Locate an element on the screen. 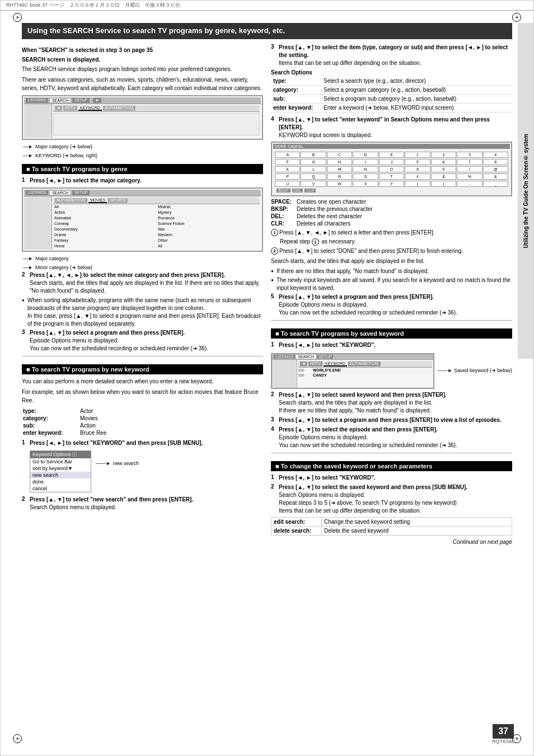 This screenshot has height=756, width=534. key-4: 4 is located at coordinates (496, 154).